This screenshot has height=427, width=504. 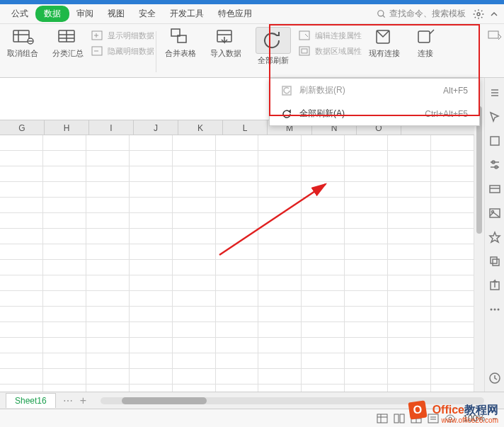 What do you see at coordinates (181, 37) in the screenshot?
I see `merge-table-icon` at bounding box center [181, 37].